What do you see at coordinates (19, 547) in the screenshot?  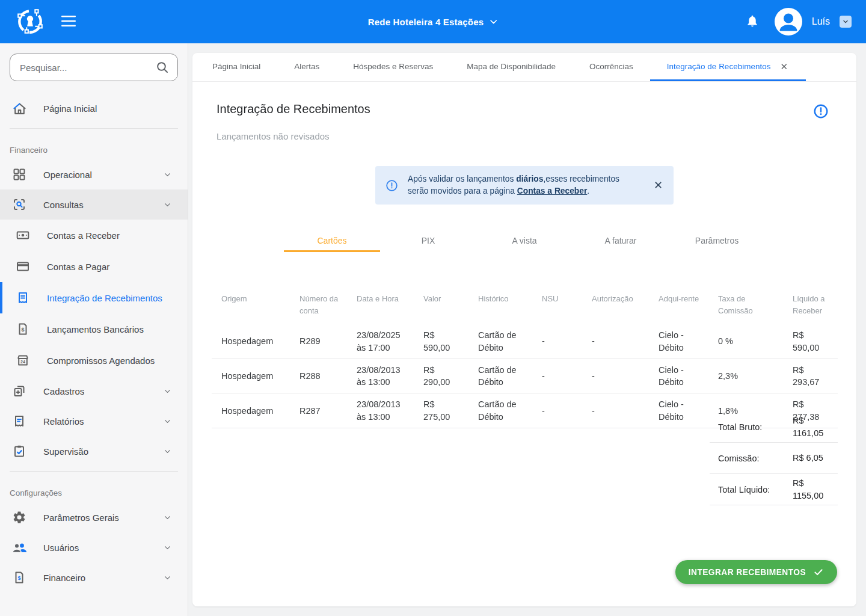 I see `users-icon` at bounding box center [19, 547].